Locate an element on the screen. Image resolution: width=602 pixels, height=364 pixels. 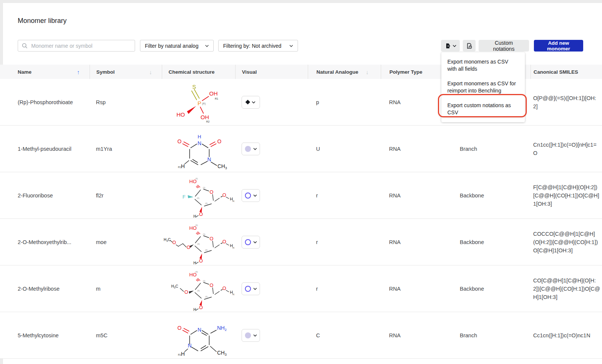
filter-natural-analog-dropdown: Filter by natural analog is located at coordinates (177, 46).